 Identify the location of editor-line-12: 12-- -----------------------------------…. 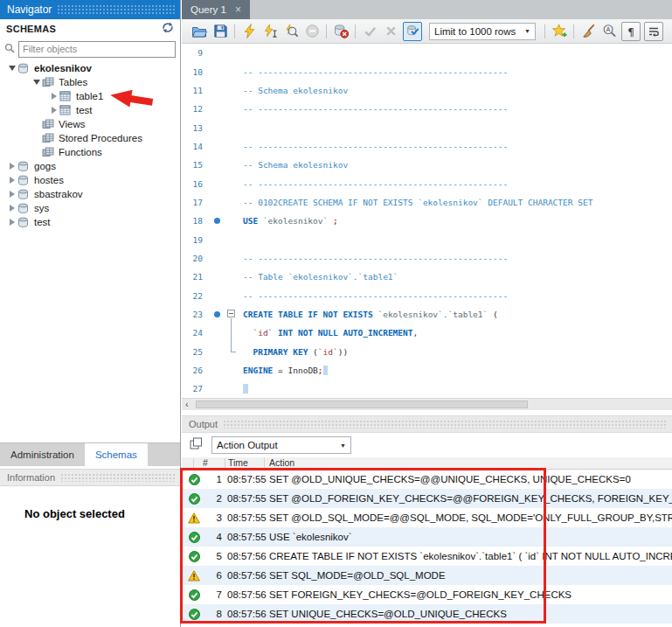
(426, 108).